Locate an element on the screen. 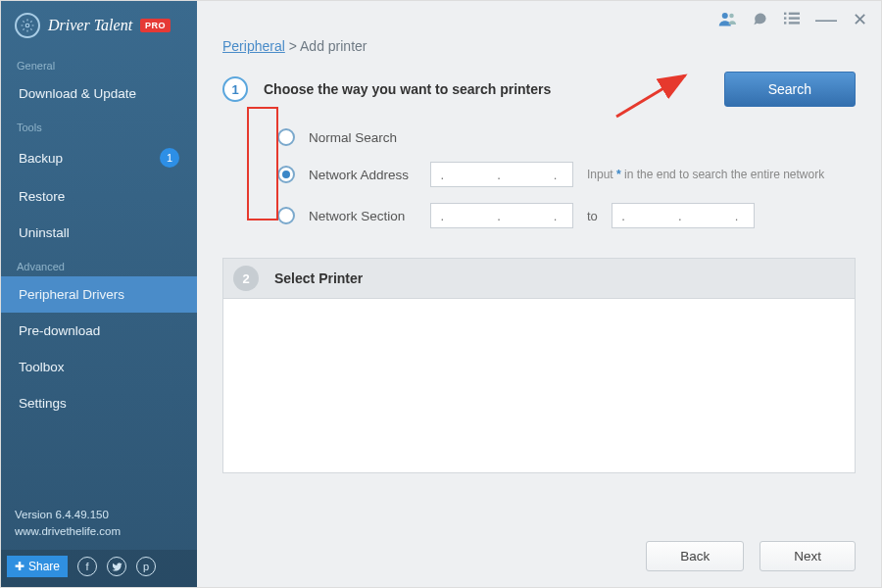 This screenshot has width=882, height=588. step2-number: 2 is located at coordinates (246, 278).